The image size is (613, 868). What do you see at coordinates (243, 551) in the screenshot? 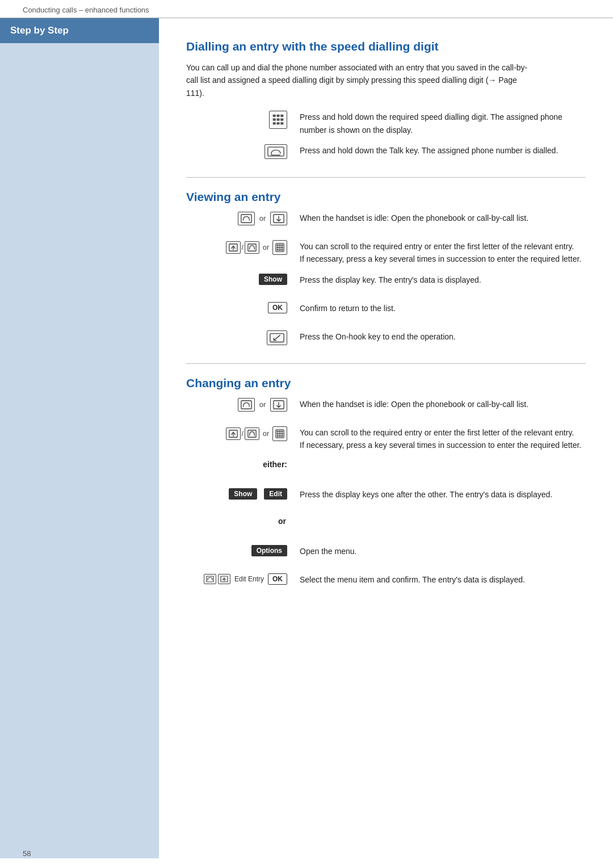
I see `icon-area-options: Options` at bounding box center [243, 551].